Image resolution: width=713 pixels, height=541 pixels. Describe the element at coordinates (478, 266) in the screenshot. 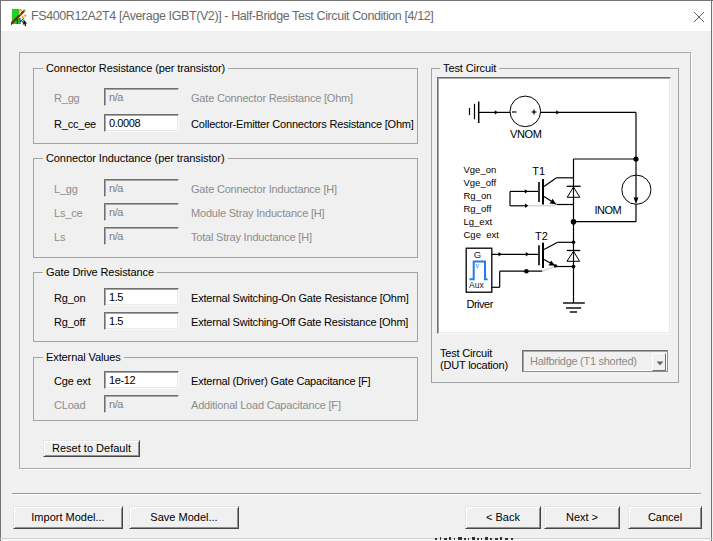

I see `svg-text: v` at that location.